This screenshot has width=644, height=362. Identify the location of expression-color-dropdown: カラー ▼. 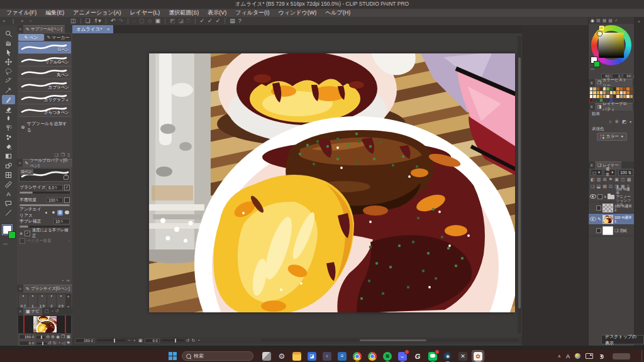
(612, 137).